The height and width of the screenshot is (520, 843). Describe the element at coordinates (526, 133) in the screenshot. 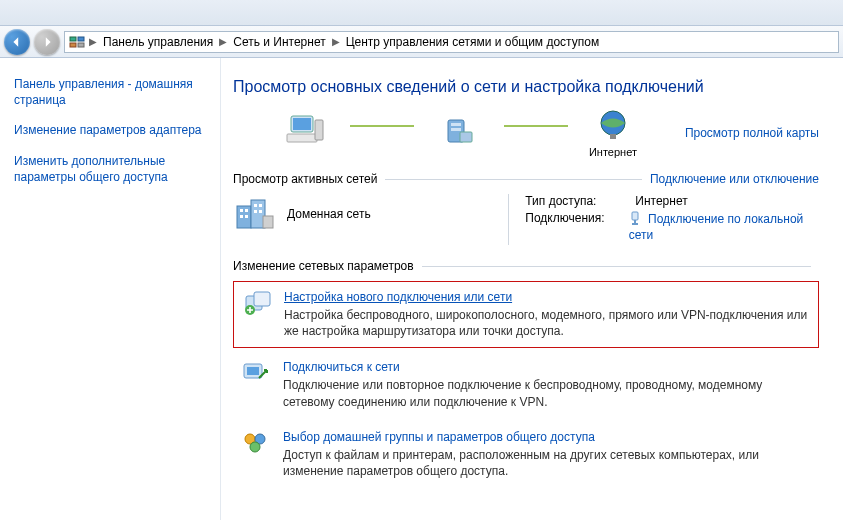

I see `network-map: Интернет Просмотр полной карты` at that location.